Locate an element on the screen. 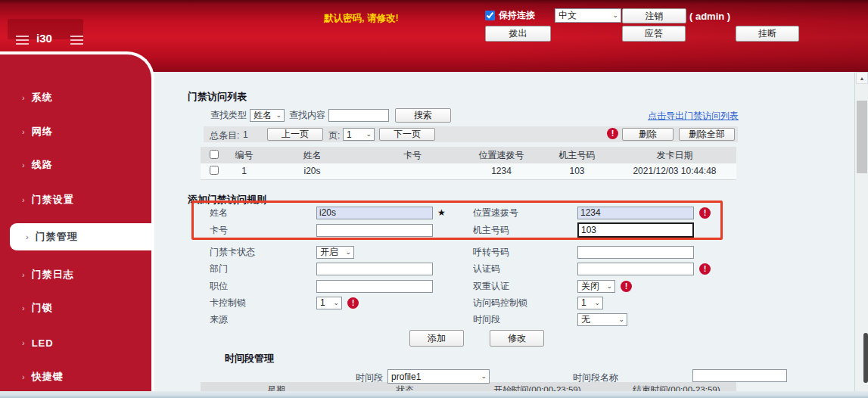 Image resolution: width=868 pixels, height=398 pixels. sidebar-item-line: › 线路 is located at coordinates (76, 165).